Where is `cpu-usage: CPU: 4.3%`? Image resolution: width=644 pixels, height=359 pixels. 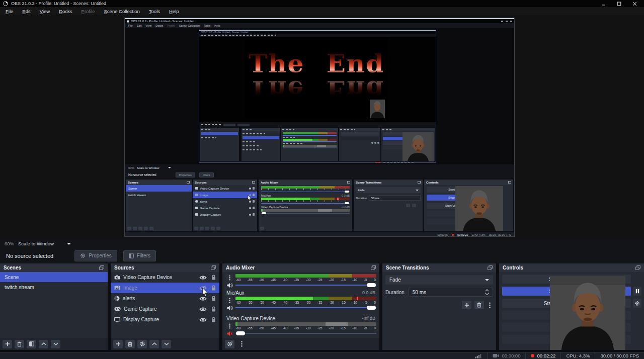 cpu-usage: CPU: 4.3% is located at coordinates (578, 356).